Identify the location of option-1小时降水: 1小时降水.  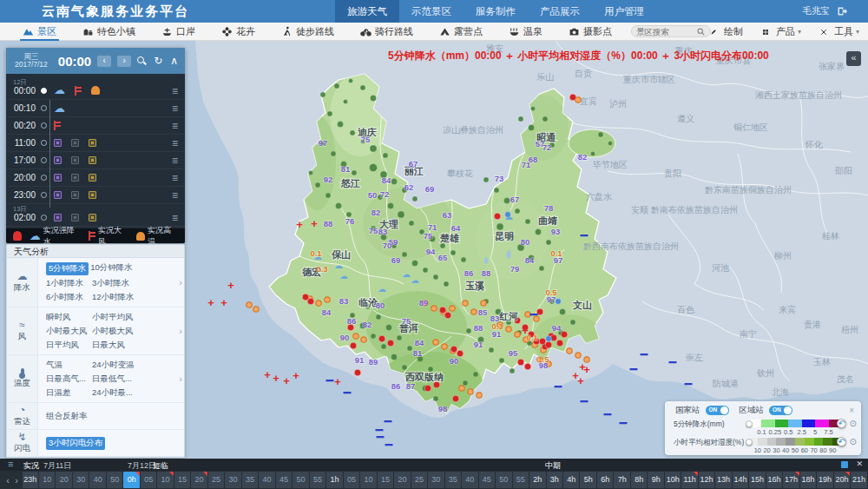
(68, 283).